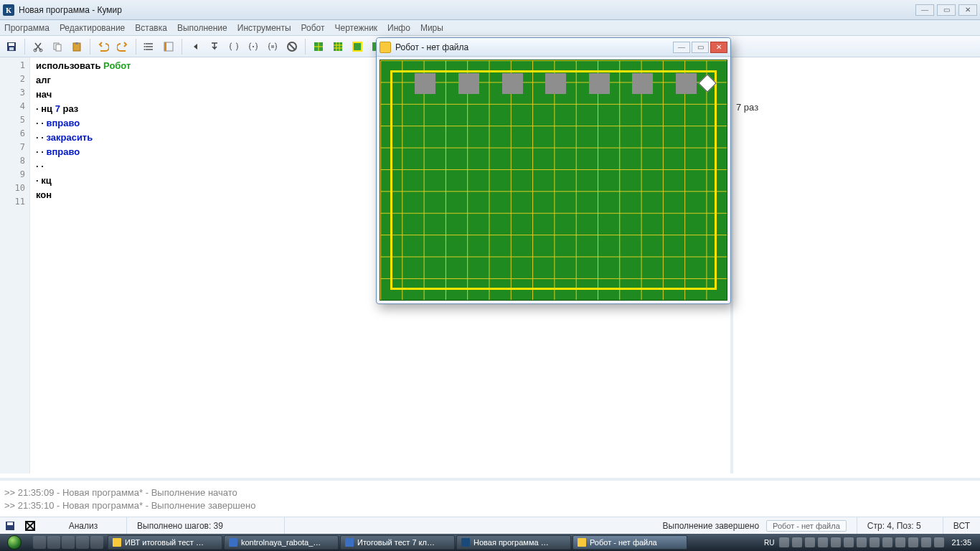  Describe the element at coordinates (9, 10) in the screenshot. I see `app-icon: К` at that location.